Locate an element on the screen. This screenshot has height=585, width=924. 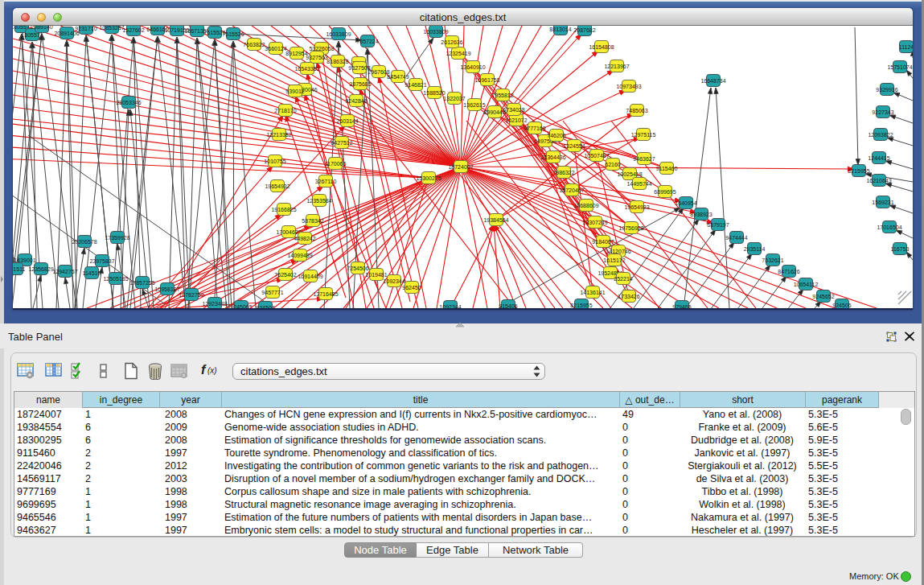
svg-text: 12356829 is located at coordinates (40, 269).